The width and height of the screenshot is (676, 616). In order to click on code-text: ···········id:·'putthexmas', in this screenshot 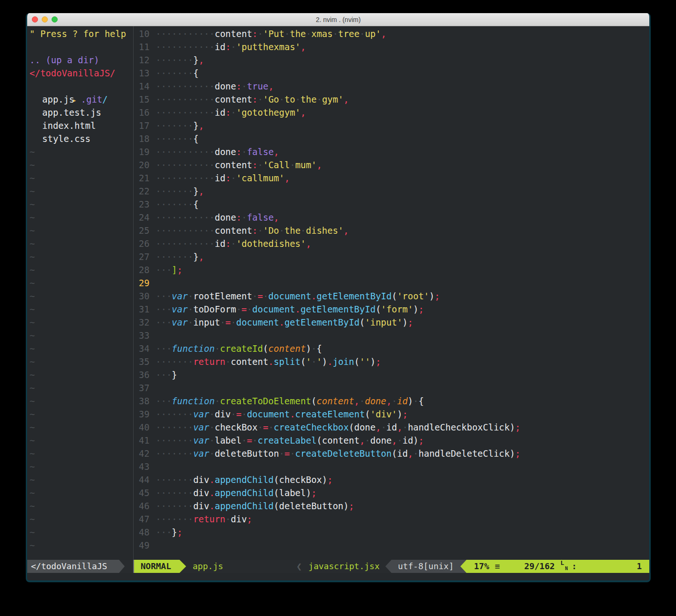, I will do `click(228, 47)`.